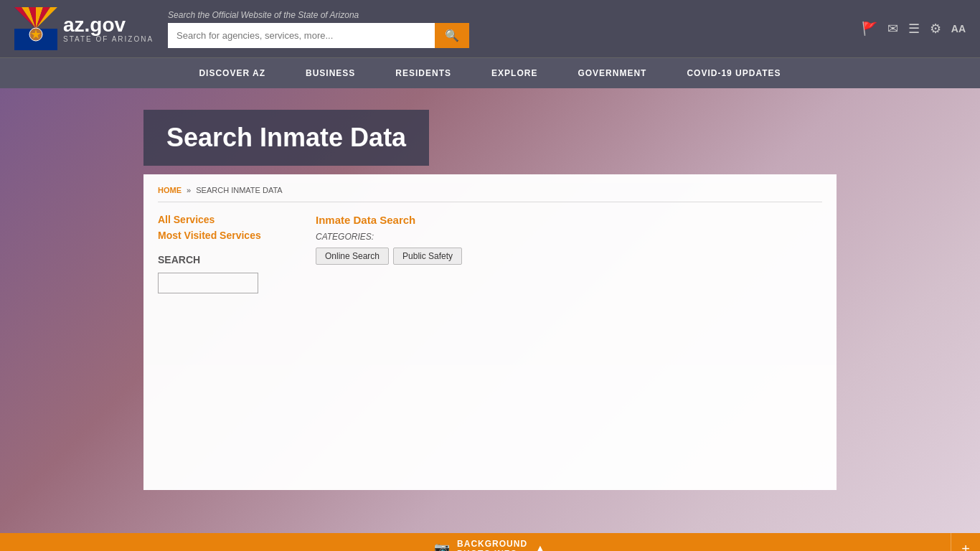  What do you see at coordinates (490, 254) in the screenshot?
I see `content-columns: All Services Most Visited Services SEARC…` at bounding box center [490, 254].